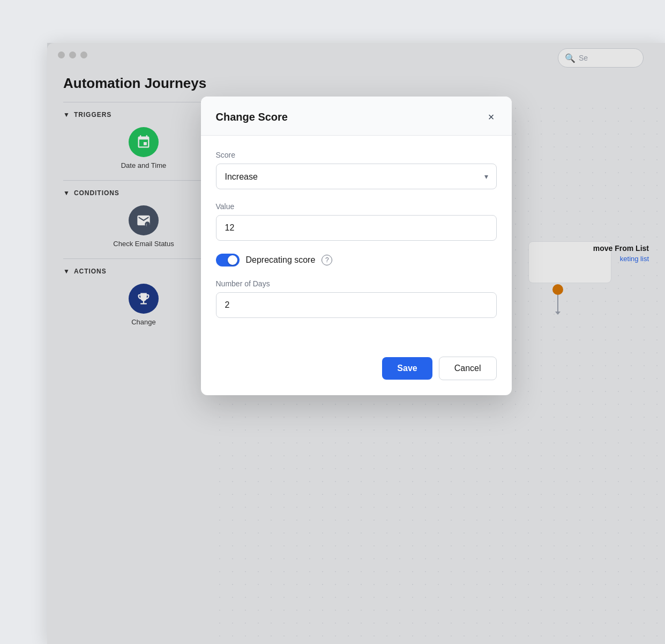 Image resolution: width=665 pixels, height=644 pixels. What do you see at coordinates (228, 260) in the screenshot?
I see `deprecating-toggle` at bounding box center [228, 260].